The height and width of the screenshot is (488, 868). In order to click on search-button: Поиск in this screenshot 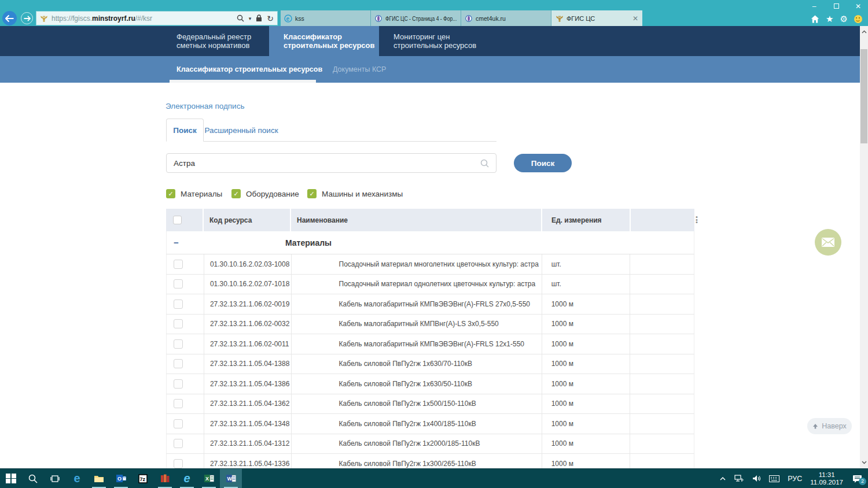, I will do `click(543, 163)`.